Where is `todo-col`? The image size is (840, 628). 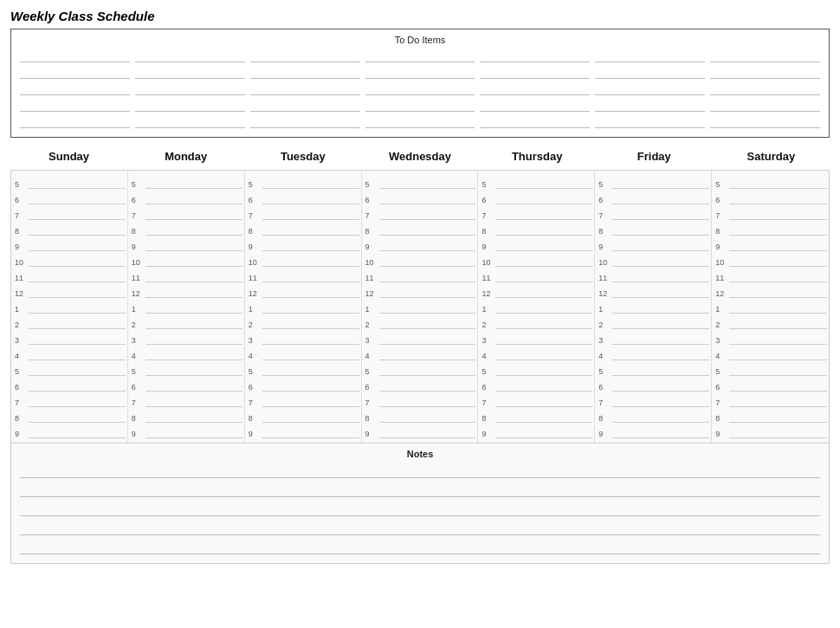
todo-col is located at coordinates (649, 89).